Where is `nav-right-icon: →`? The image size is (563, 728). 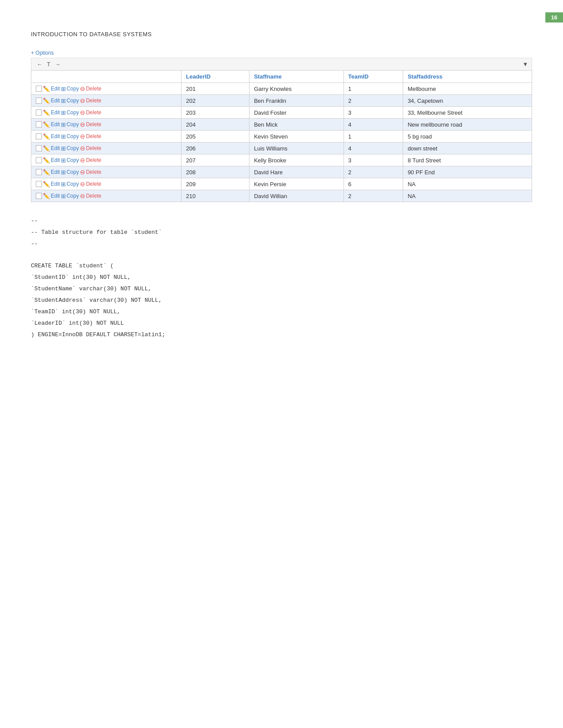 nav-right-icon: → is located at coordinates (57, 64).